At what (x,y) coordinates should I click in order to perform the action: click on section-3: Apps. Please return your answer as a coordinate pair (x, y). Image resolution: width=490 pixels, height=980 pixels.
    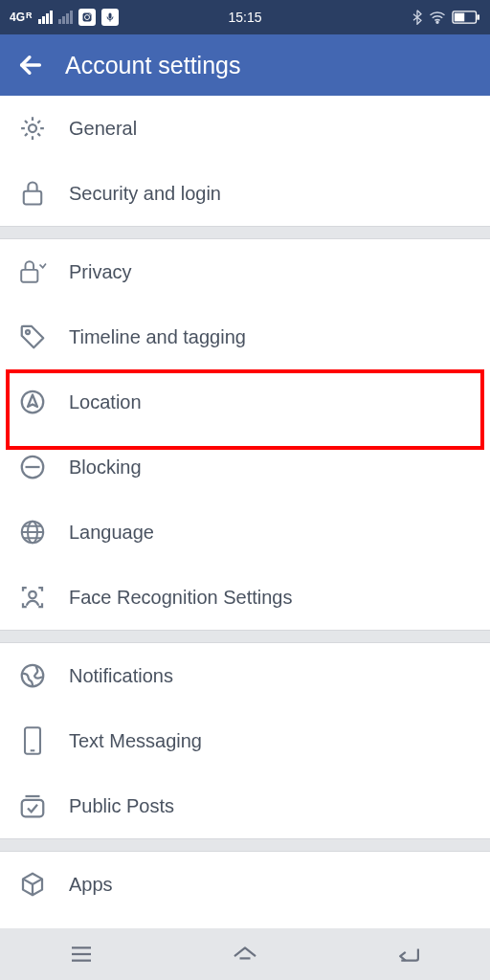
    Looking at the image, I should click on (245, 884).